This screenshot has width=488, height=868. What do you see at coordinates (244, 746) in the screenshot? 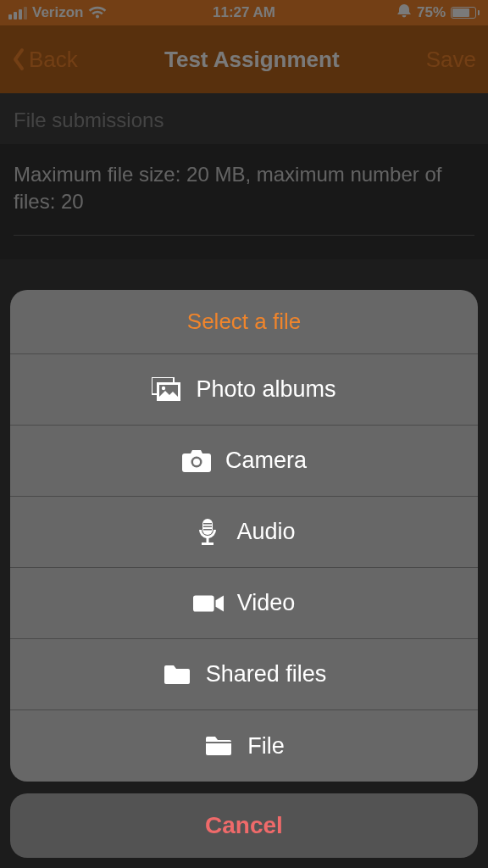
I see `option-file: File` at bounding box center [244, 746].